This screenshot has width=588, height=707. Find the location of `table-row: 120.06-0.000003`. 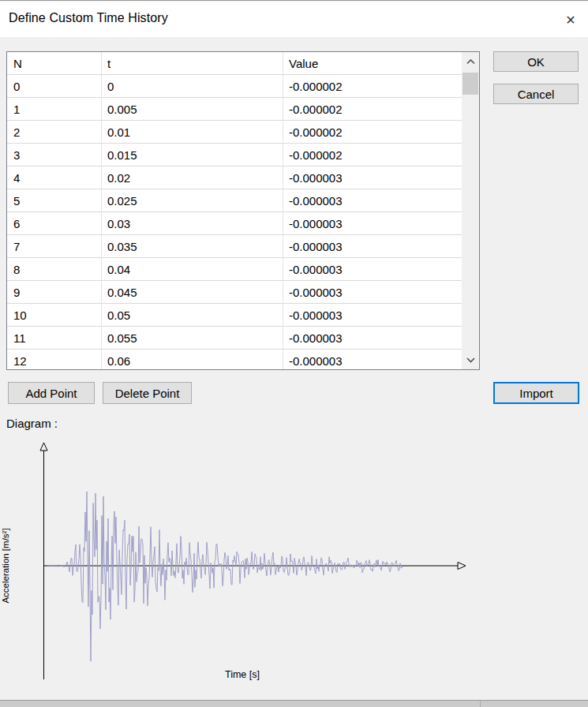

table-row: 120.06-0.000003 is located at coordinates (243, 360).